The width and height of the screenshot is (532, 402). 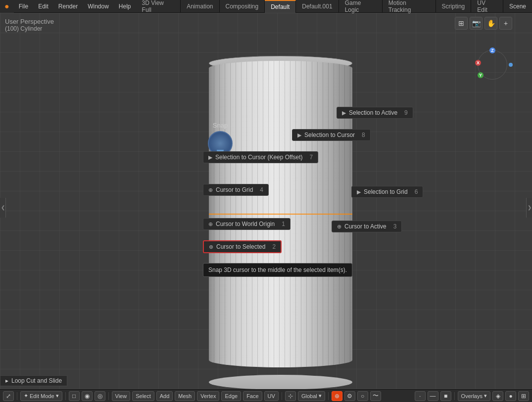 What do you see at coordinates (211, 224) in the screenshot?
I see `cursor-to-world-origin-icon: ⊕` at bounding box center [211, 224].